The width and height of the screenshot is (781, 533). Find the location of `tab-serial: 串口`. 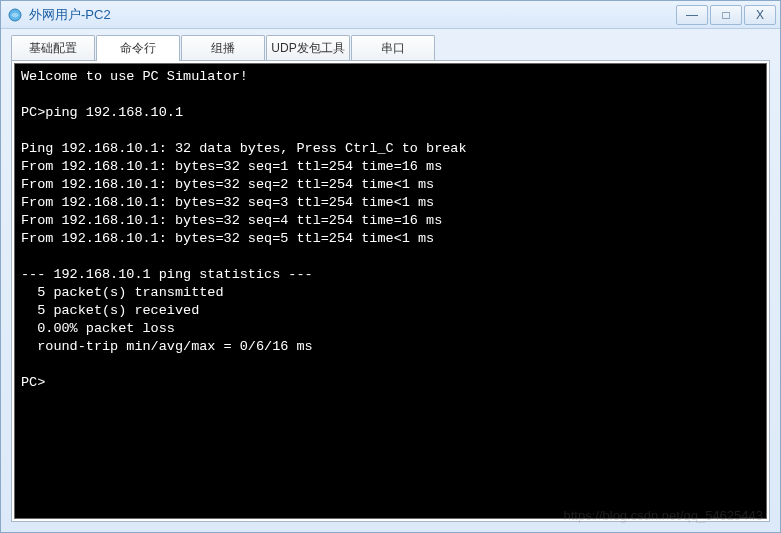

tab-serial: 串口 is located at coordinates (393, 48).